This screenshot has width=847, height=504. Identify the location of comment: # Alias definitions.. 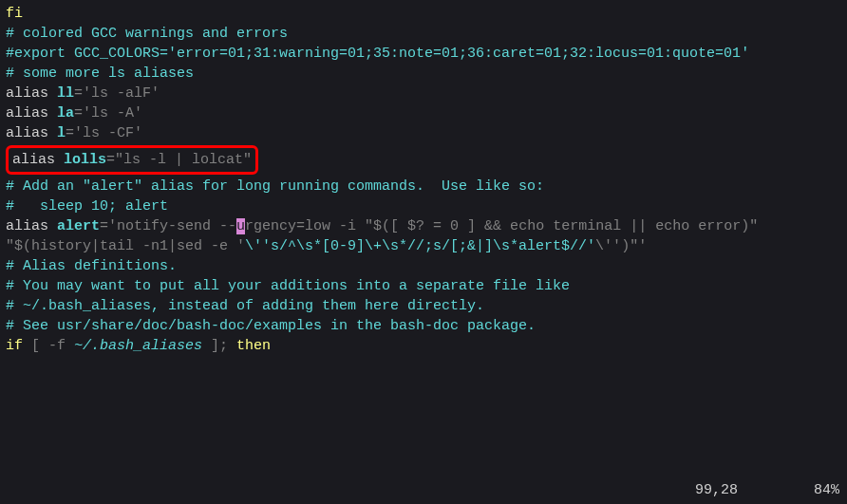
(424, 266).